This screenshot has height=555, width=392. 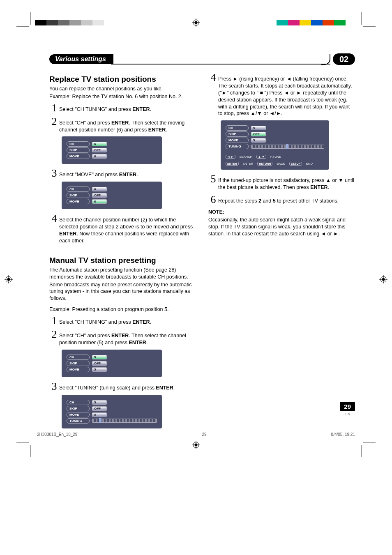 I want to click on section2-example: Example: Presetting a station on program…, so click(x=122, y=310).